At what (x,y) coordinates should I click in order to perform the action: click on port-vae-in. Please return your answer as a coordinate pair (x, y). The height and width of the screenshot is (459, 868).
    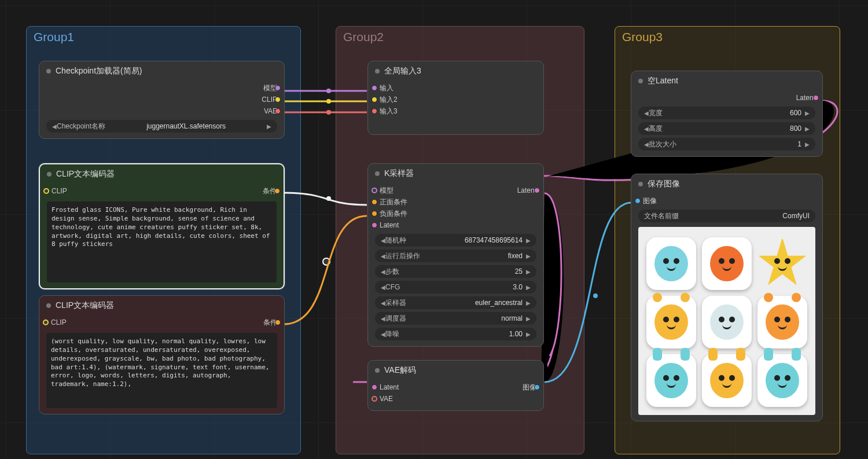
    Looking at the image, I should click on (374, 399).